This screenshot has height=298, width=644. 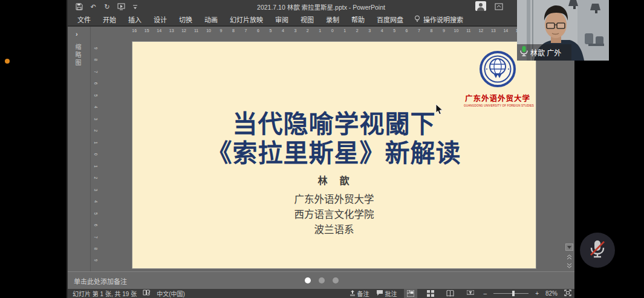 I want to click on annotation-dot, so click(x=7, y=61).